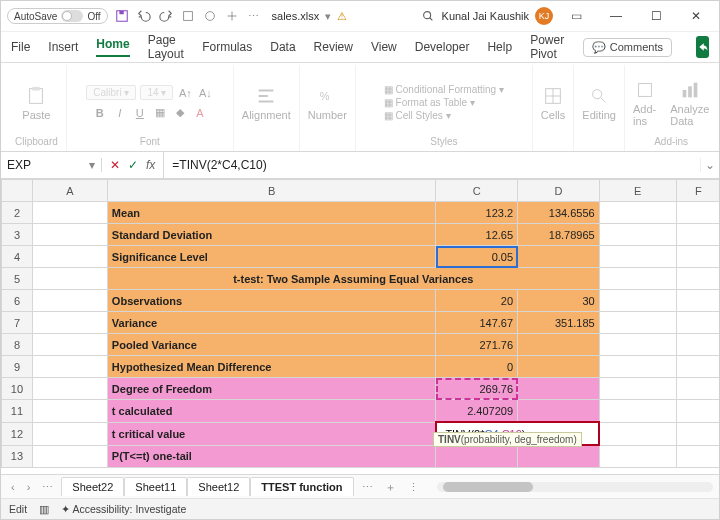 The image size is (720, 520). What do you see at coordinates (272, 257) in the screenshot?
I see `cell-B4: Significance Level` at bounding box center [272, 257].